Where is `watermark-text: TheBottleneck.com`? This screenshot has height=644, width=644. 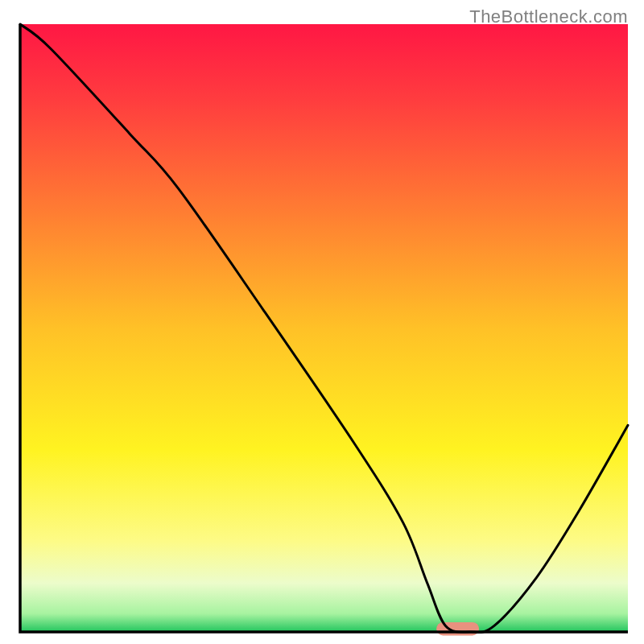
watermark-text: TheBottleneck.com is located at coordinates (549, 17).